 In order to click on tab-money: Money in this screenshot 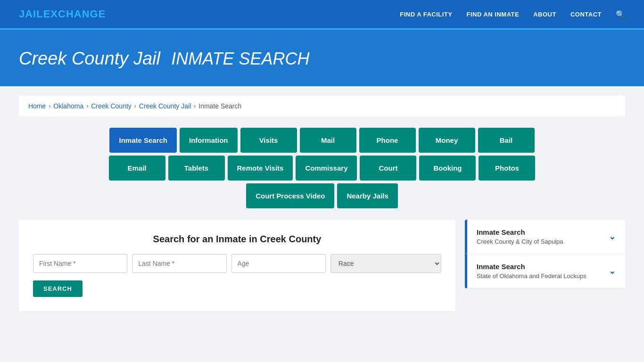, I will do `click(447, 140)`.